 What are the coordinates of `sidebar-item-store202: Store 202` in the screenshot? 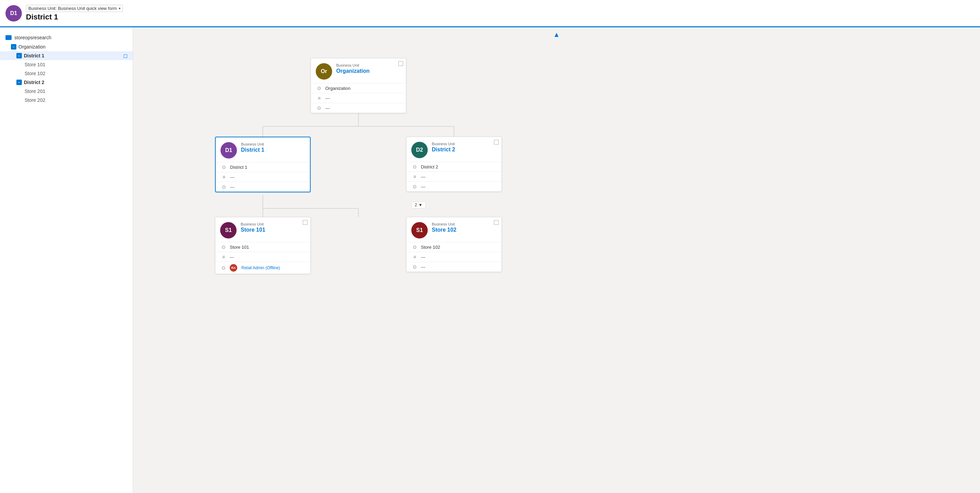 It's located at (66, 100).